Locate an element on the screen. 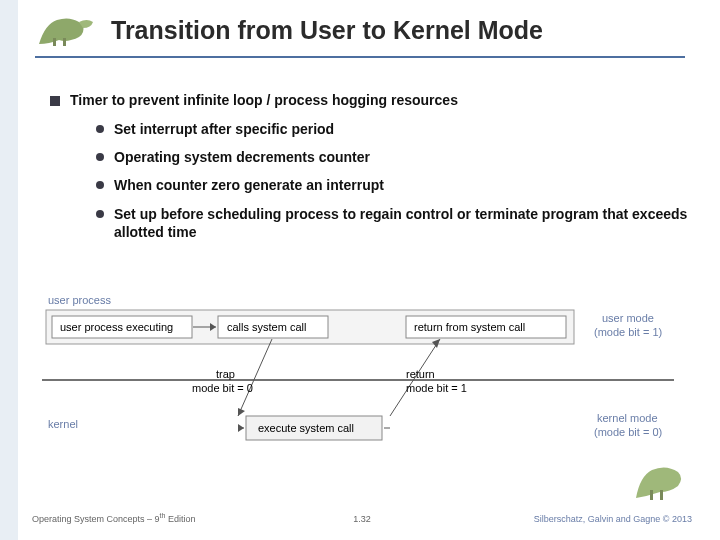 The width and height of the screenshot is (720, 540). bullet-sub: Set up before scheduling process to rega… is located at coordinates (393, 223).